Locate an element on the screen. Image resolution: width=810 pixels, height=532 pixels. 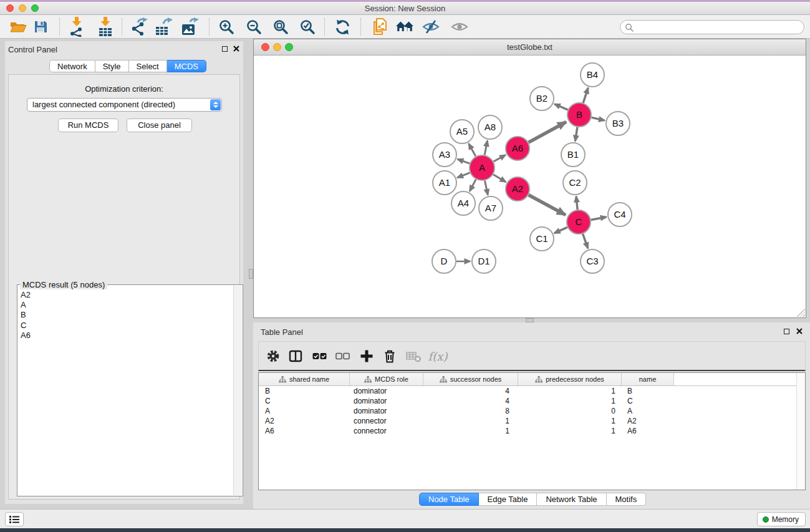
hide-selected-icon is located at coordinates (431, 27).